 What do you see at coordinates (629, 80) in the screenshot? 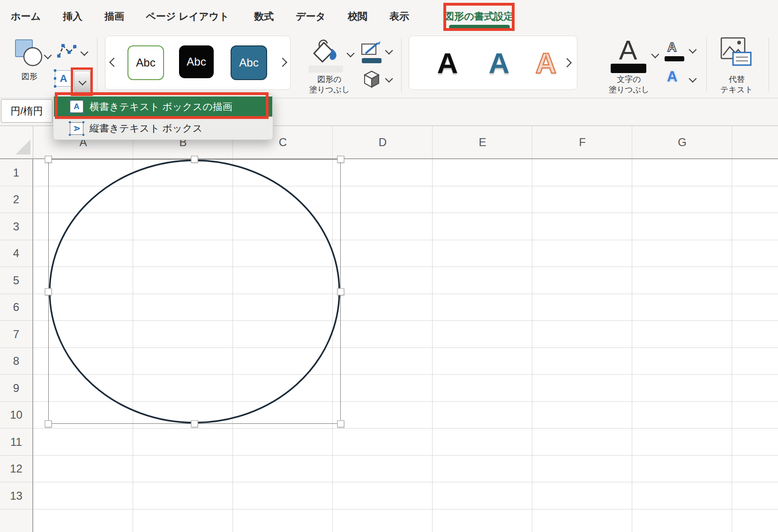
I see `text-fill-label: 文字の` at bounding box center [629, 80].